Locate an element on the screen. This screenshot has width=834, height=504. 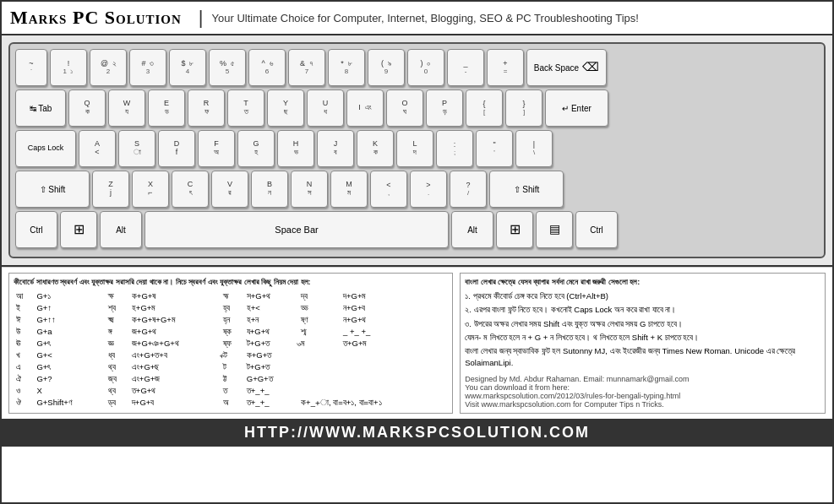
key-h: H ভ is located at coordinates (296, 149).